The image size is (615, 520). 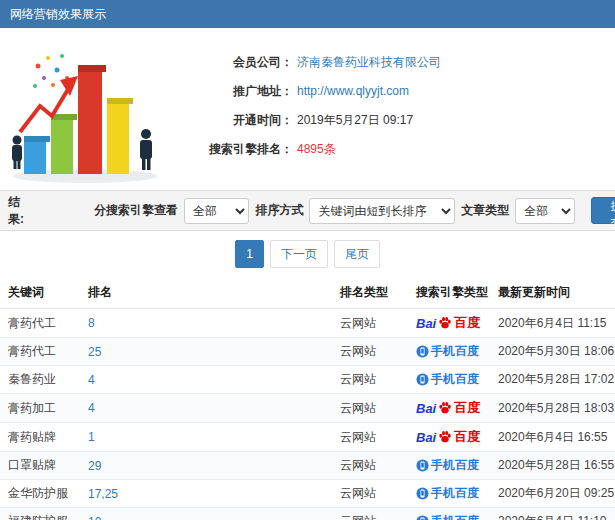 I want to click on keyword-cell: 口罩贴牌, so click(x=40, y=466).